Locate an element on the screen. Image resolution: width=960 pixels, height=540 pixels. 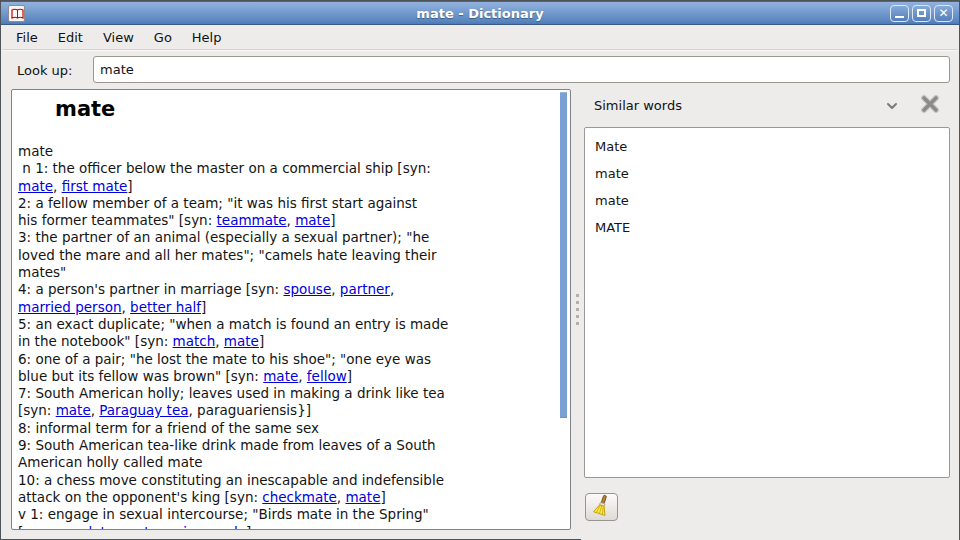
close-icon: ✕ is located at coordinates (944, 14).